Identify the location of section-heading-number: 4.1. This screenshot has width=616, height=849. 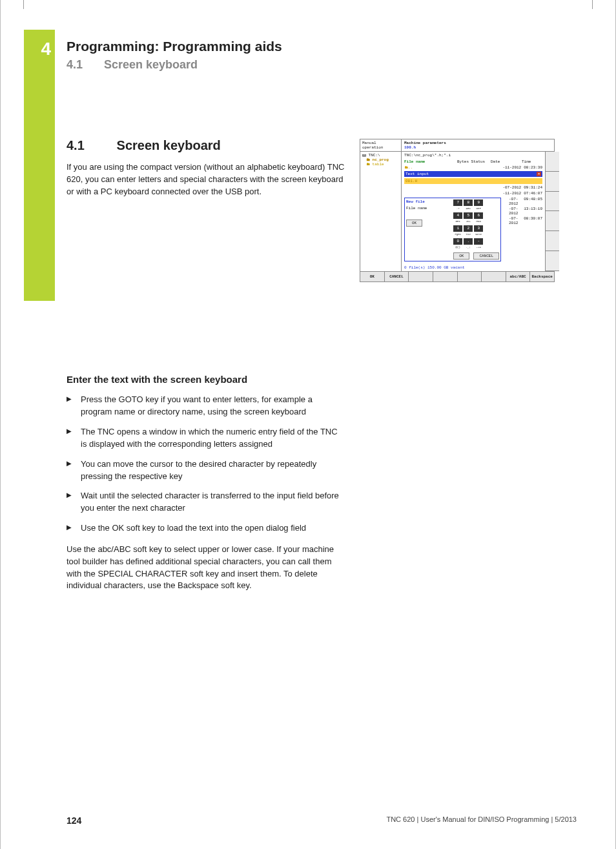
(90, 146).